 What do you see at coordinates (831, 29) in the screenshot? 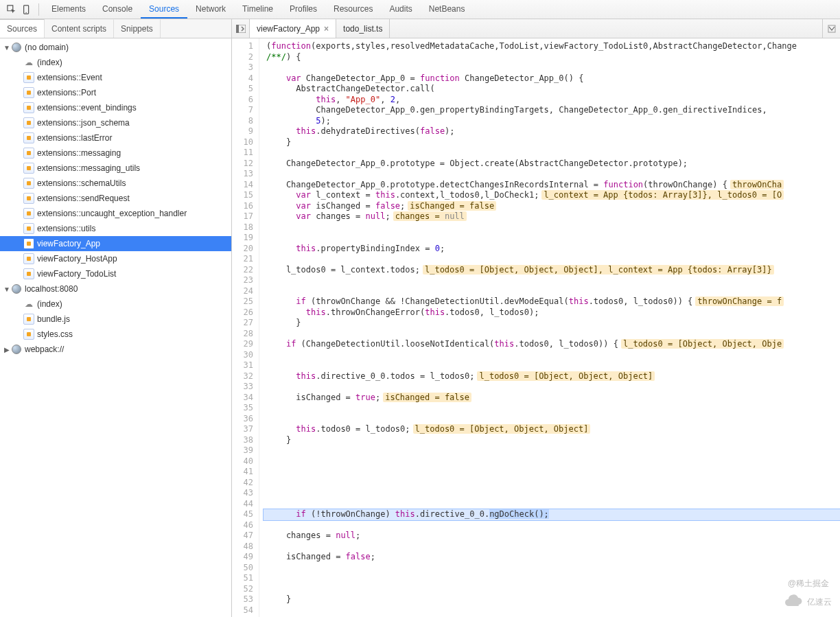
I see `more-tabs-icon` at bounding box center [831, 29].